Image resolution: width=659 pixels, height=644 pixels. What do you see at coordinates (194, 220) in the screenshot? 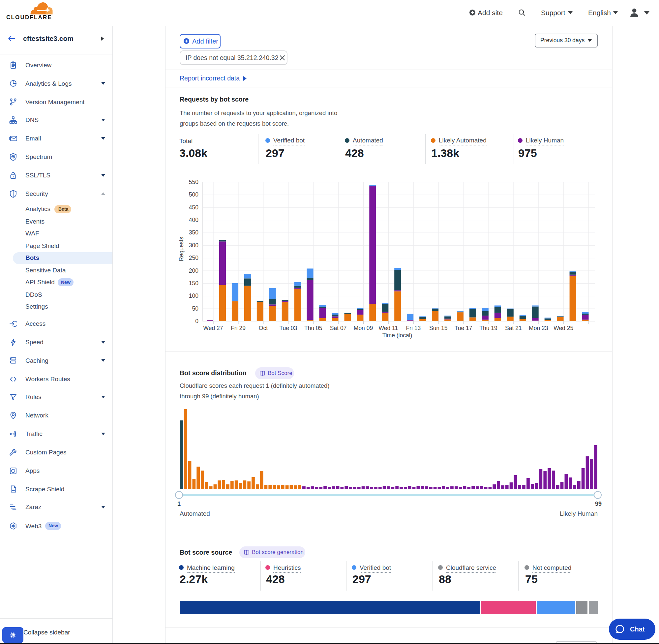
I see `svg-text: 400` at bounding box center [194, 220].